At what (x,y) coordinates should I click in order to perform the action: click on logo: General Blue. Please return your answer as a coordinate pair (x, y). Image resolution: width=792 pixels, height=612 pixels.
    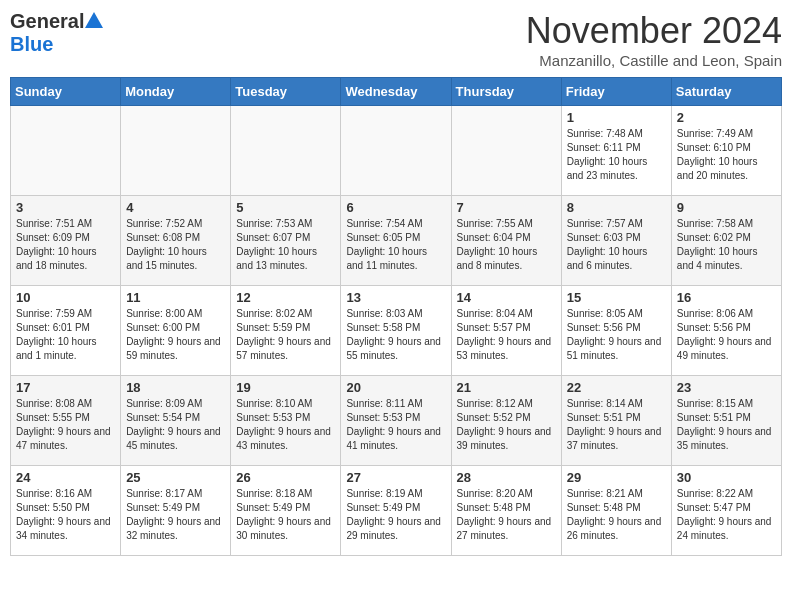
    Looking at the image, I should click on (56, 33).